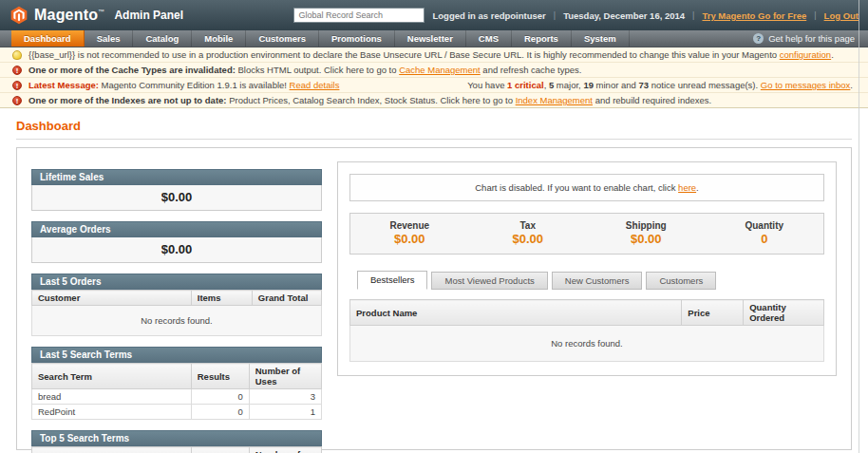 The image size is (868, 453). I want to click on top5-search-terms-widget: Top 5 Search Terms Search Term Results N…, so click(177, 442).